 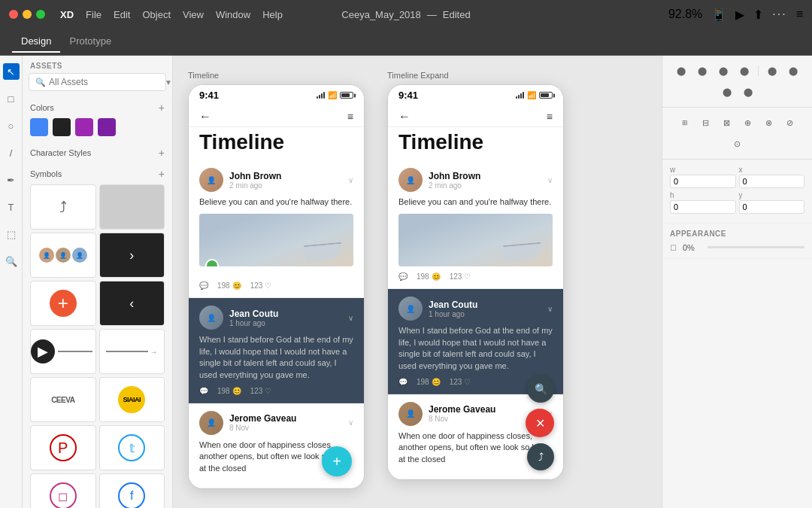 What do you see at coordinates (772, 170) in the screenshot?
I see `x-label: x` at bounding box center [772, 170].